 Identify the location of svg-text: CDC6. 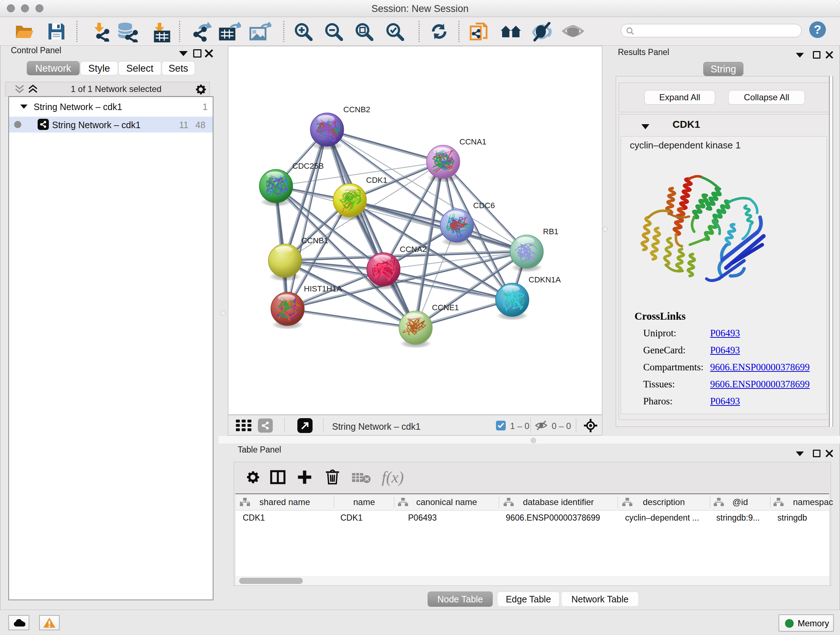
(484, 206).